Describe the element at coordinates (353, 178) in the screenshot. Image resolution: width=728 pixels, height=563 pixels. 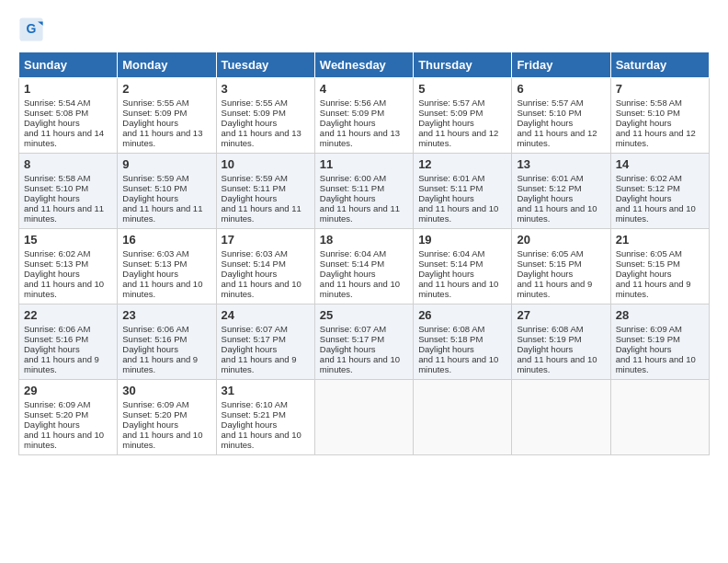
I see `sunrise: Sunrise: 6:00 AM` at that location.